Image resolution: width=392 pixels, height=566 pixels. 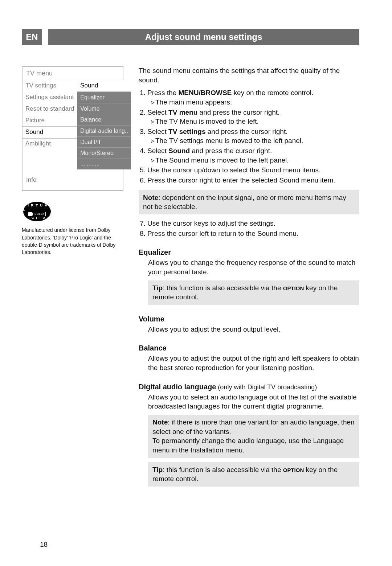 What do you see at coordinates (204, 37) in the screenshot?
I see `page-title: Adjust sound menu settings` at bounding box center [204, 37].